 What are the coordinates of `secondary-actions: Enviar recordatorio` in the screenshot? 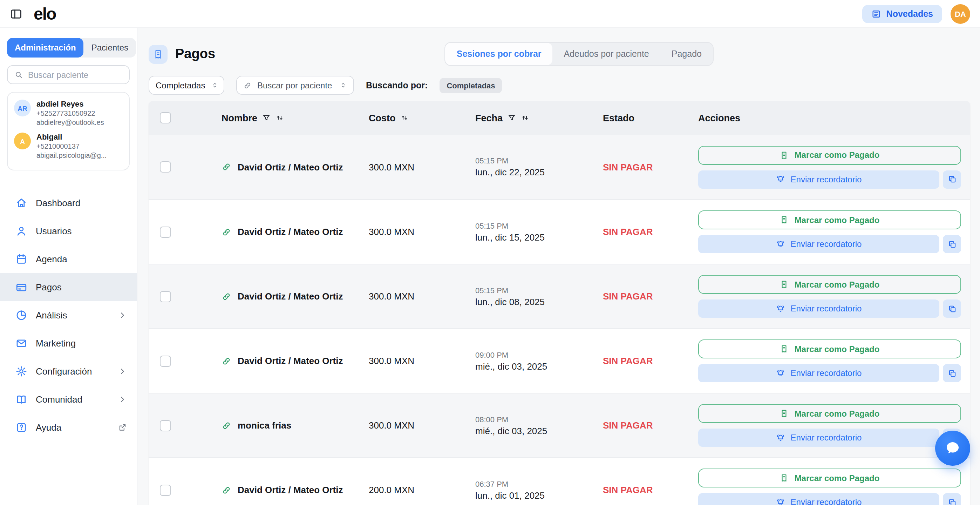 It's located at (829, 499).